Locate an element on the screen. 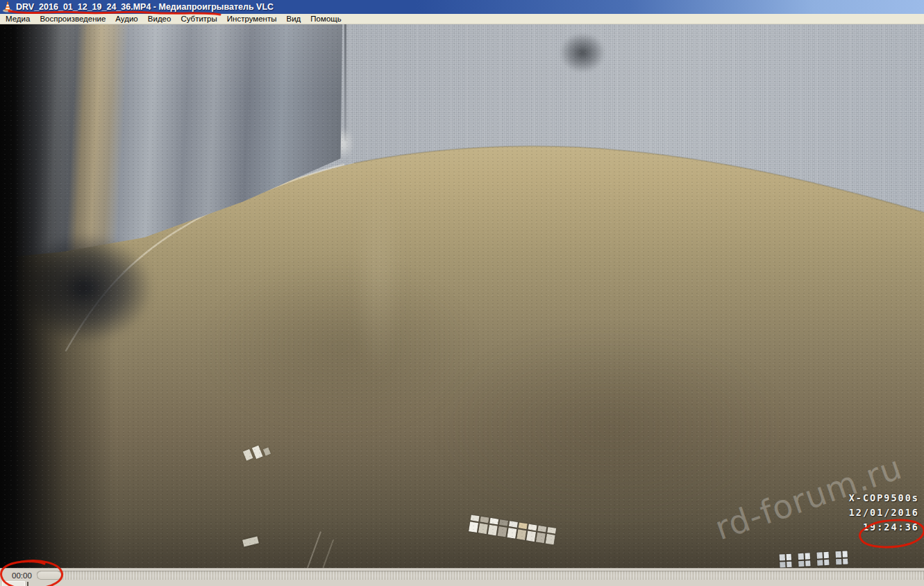 The width and height of the screenshot is (924, 586). elapsed-time-label: 00:00 is located at coordinates (22, 576).